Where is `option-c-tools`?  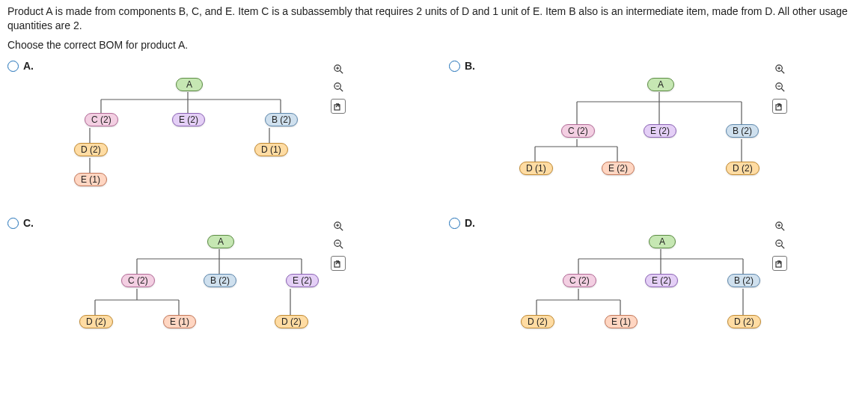
option-c-tools is located at coordinates (338, 245).